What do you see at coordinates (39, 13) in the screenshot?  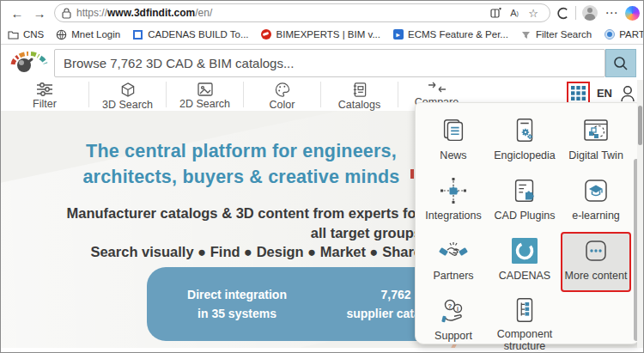 I see `forward-button: →` at bounding box center [39, 13].